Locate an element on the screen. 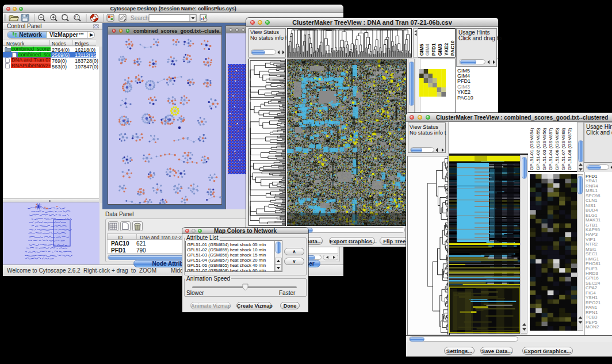 The image size is (612, 364). svg-text: GPL51-06 (GSM865) is located at coordinates (557, 149).